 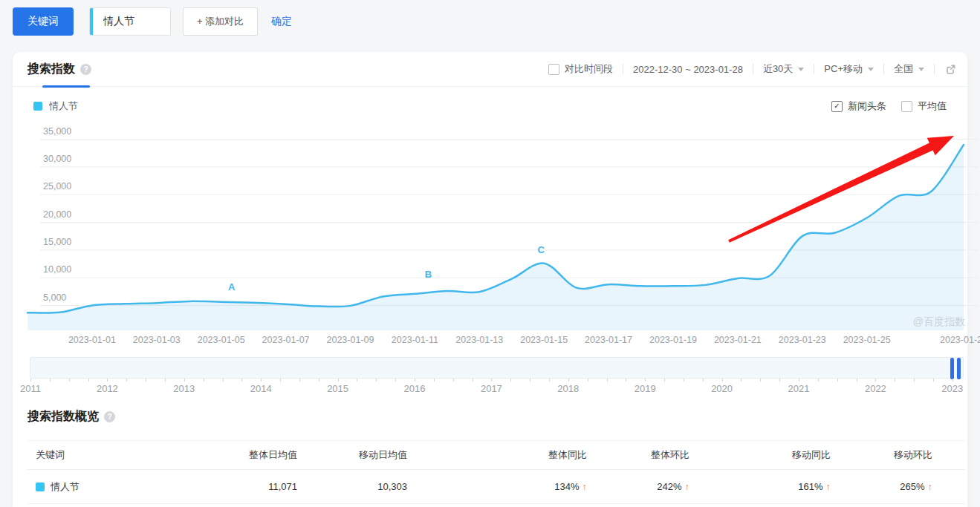 What do you see at coordinates (958, 368) in the screenshot?
I see `slider-handle-right` at bounding box center [958, 368].